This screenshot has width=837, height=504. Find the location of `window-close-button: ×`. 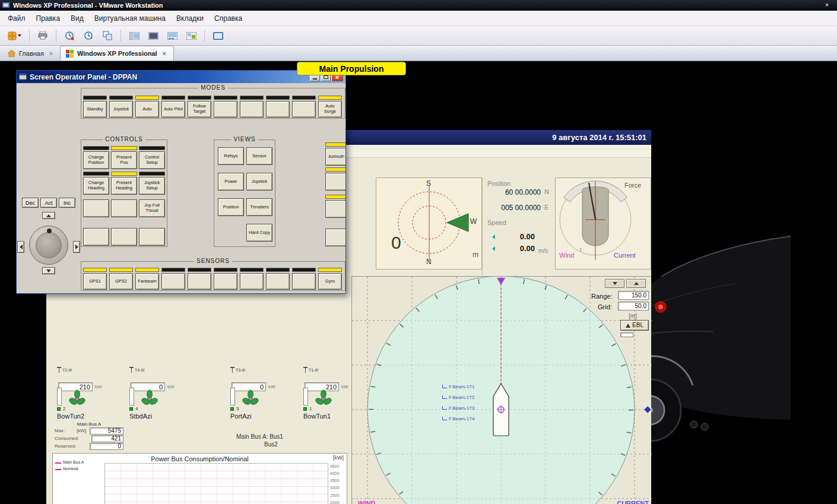

window-close-button: × is located at coordinates (827, 5).